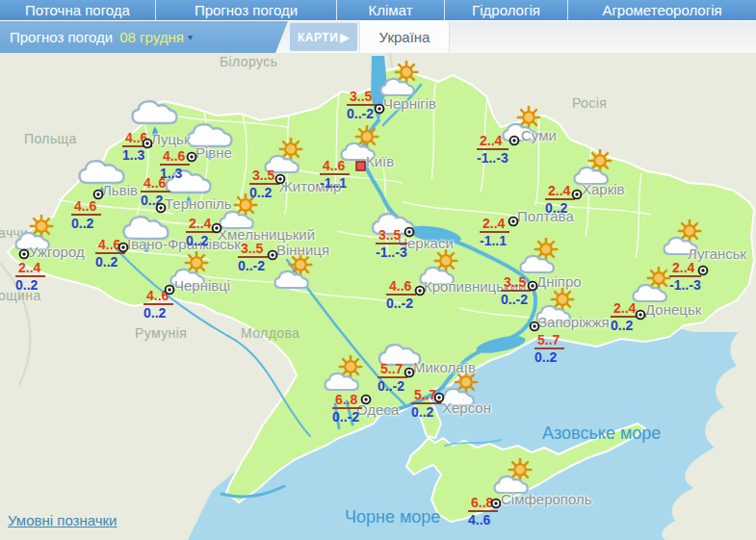 The image size is (756, 540). What do you see at coordinates (378, 11) in the screenshot?
I see `main-nav: Поточна погода Прогноз погоди Клімат Гід…` at bounding box center [378, 11].